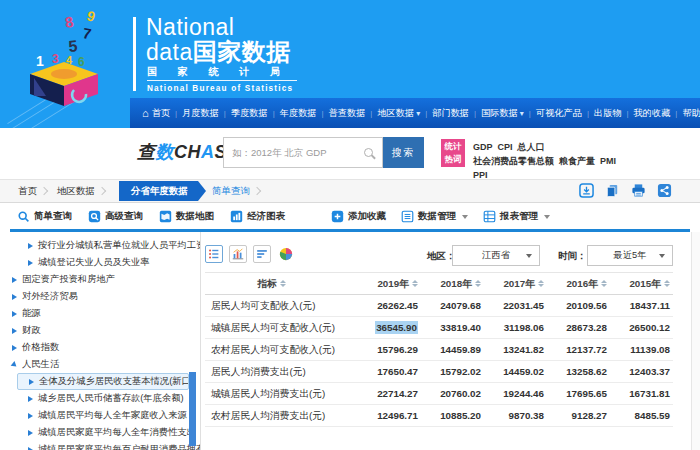  Describe the element at coordinates (638, 190) in the screenshot. I see `print-button` at that location.